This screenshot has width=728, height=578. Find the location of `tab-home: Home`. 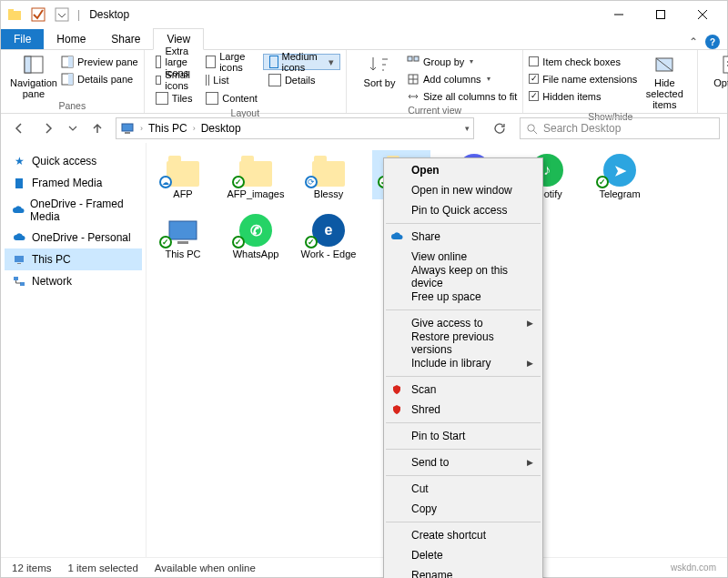

tab-home: Home is located at coordinates (71, 39).